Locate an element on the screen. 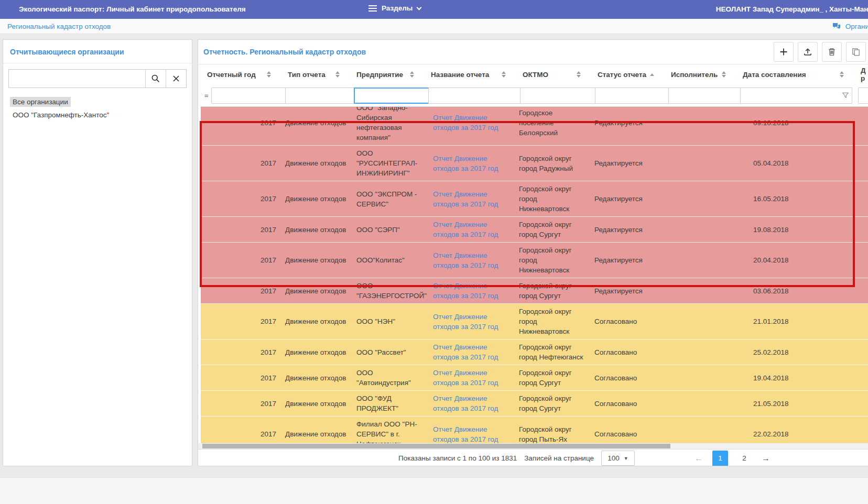 The image size is (868, 504). sections-menu-button: Разделы is located at coordinates (395, 8).